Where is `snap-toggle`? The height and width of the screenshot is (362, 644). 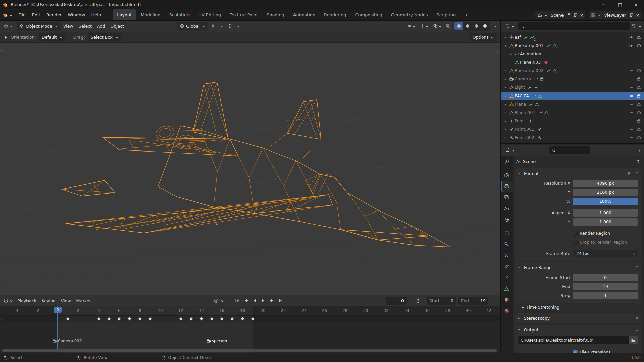
snap-toggle is located at coordinates (213, 26).